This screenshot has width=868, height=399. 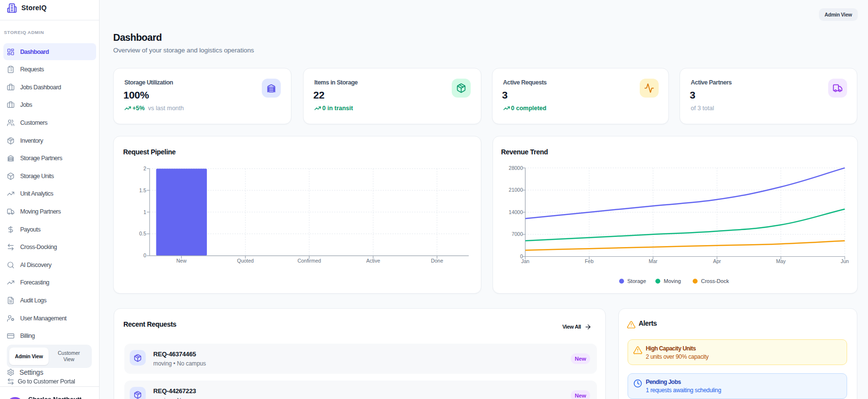 I want to click on svg-text: Feb, so click(x=589, y=261).